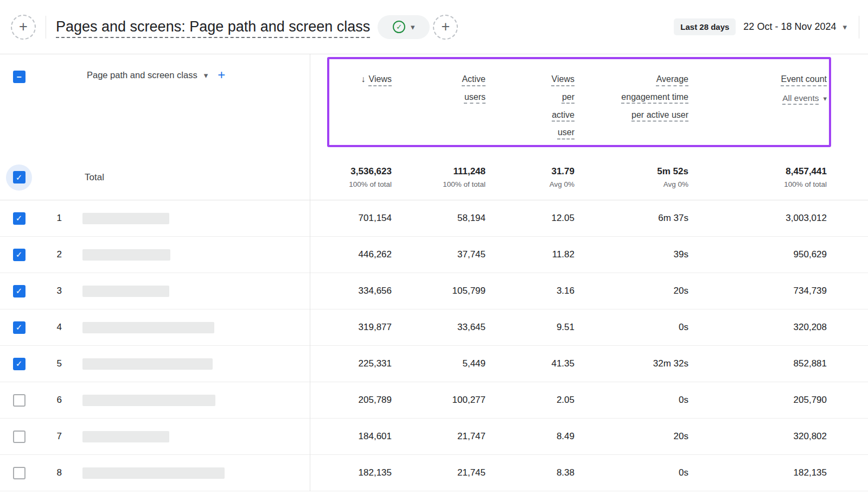 This screenshot has height=500, width=868. What do you see at coordinates (350, 79) in the screenshot?
I see `column-header-views: ↓Views` at bounding box center [350, 79].